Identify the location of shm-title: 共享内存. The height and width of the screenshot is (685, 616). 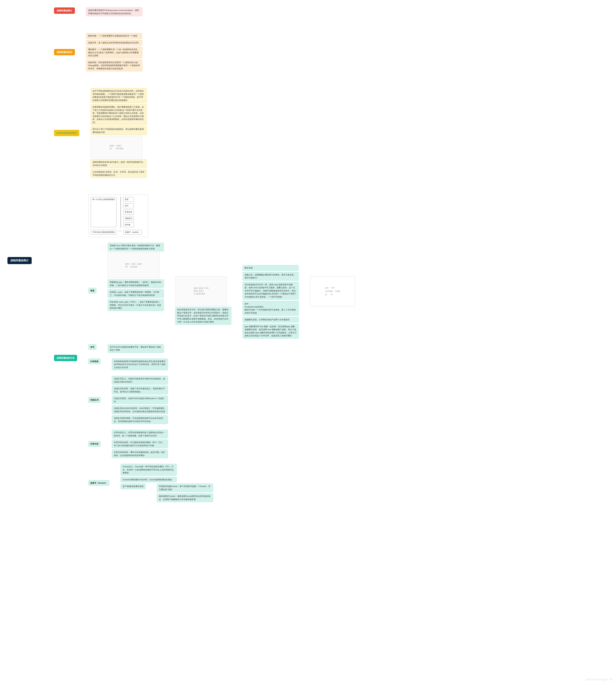
(94, 444).